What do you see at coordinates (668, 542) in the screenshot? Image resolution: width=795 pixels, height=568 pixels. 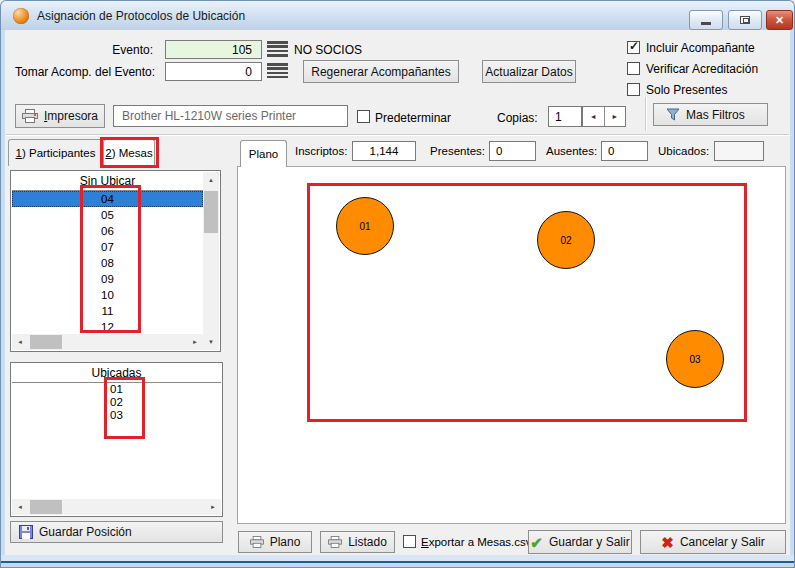 I see `cross-icon: ✖` at bounding box center [668, 542].